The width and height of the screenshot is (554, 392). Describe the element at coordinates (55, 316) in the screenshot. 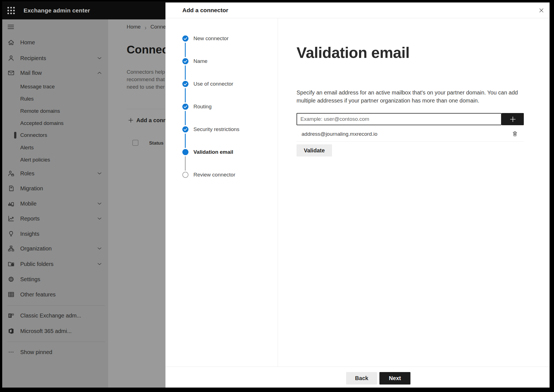

I see `sidebar-item-classic-exchange-adm: Classic Exchange adm...` at that location.